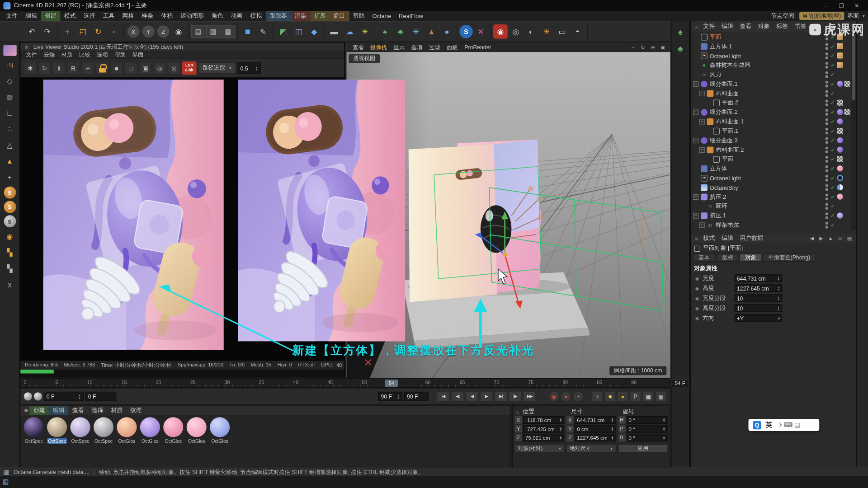 The height and width of the screenshot is (488, 868). What do you see at coordinates (128, 16) in the screenshot?
I see `menu-mesh: 网格` at bounding box center [128, 16].